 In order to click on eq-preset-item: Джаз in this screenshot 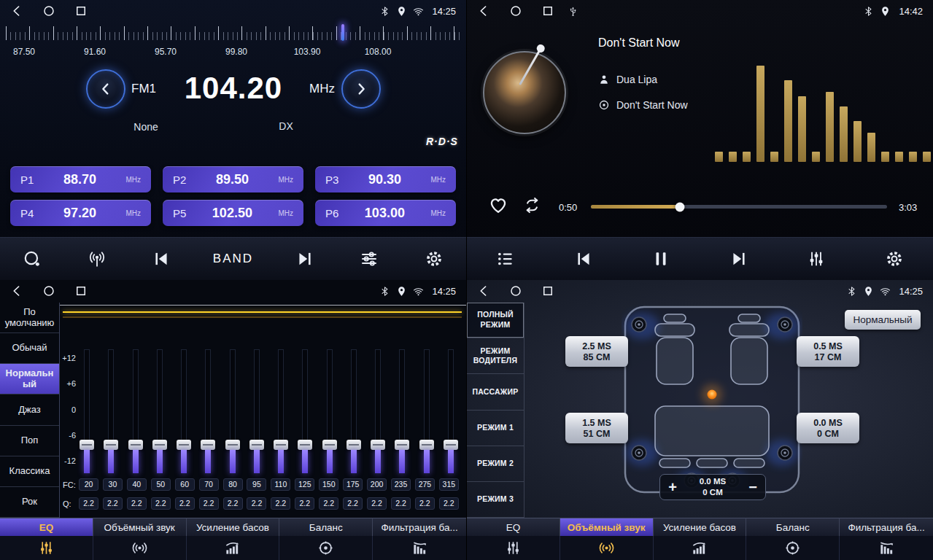, I will do `click(29, 410)`.